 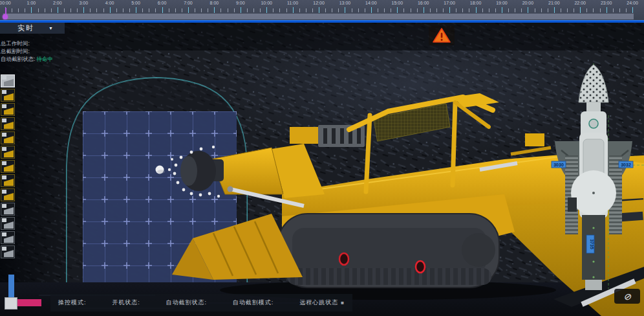 I want to click on prohibited-icon: ⊘, so click(x=627, y=297).